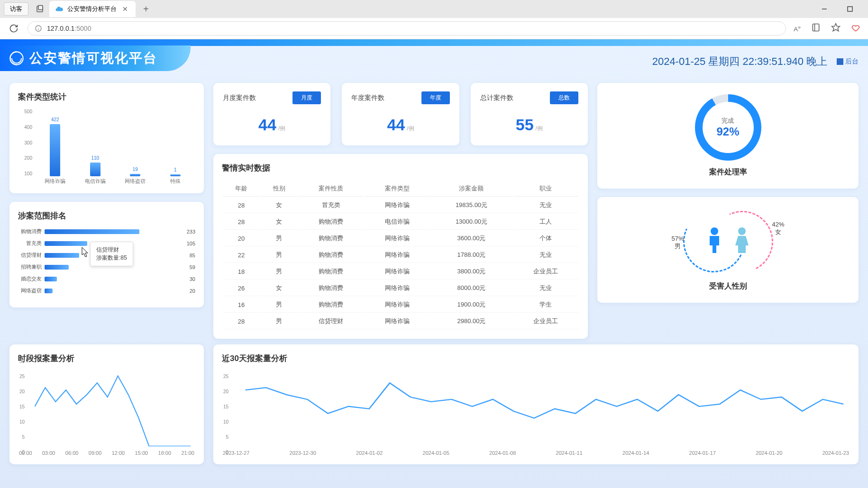 Image resolution: width=868 pixels, height=488 pixels. Describe the element at coordinates (135, 172) in the screenshot. I see `bar-item: 19` at that location.